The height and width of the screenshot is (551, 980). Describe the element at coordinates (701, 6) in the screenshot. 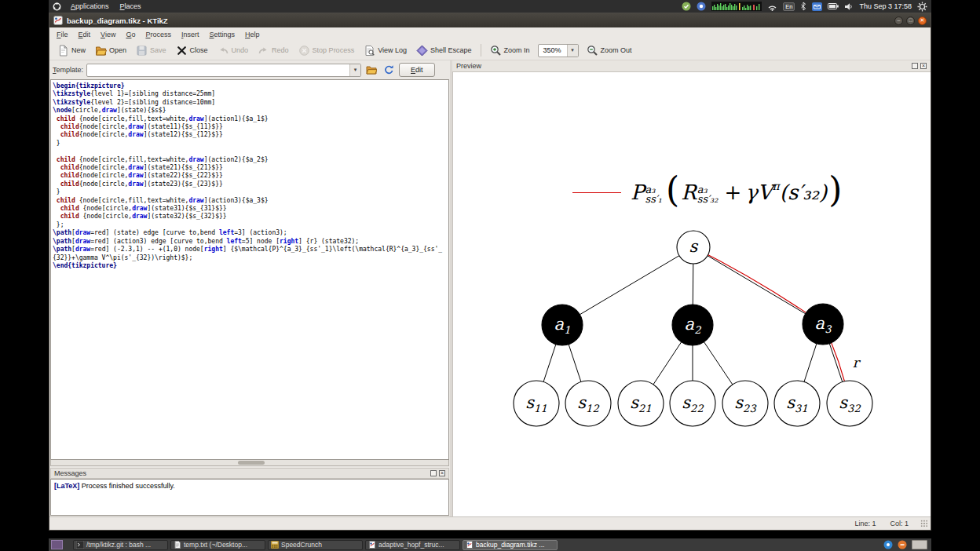

I see `user-status-icon` at that location.